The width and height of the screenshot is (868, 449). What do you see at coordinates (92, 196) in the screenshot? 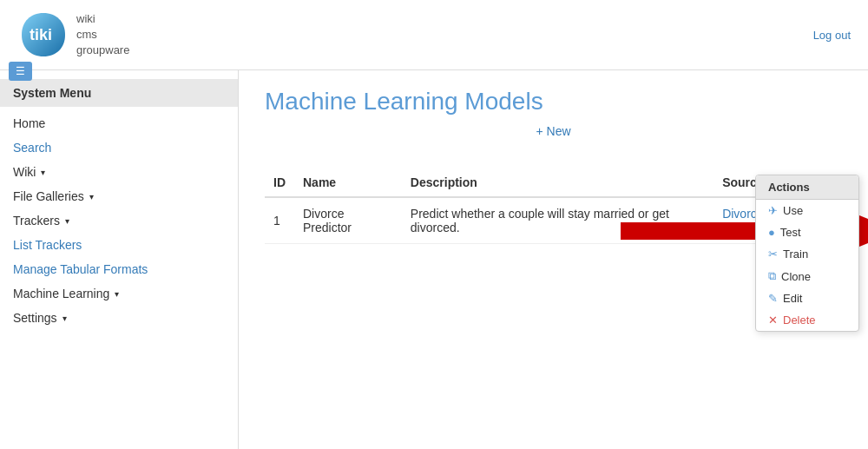
I see `file-galleries-caret-icon: ▾` at bounding box center [92, 196].